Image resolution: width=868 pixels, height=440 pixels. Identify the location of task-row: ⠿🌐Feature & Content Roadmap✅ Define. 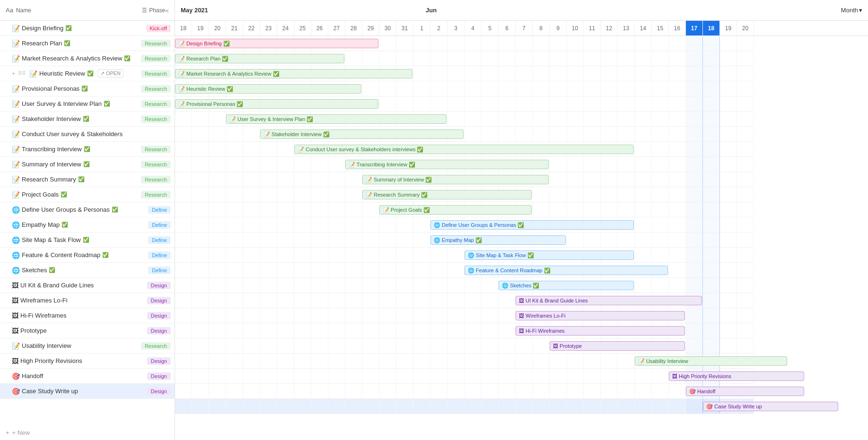
(87, 255).